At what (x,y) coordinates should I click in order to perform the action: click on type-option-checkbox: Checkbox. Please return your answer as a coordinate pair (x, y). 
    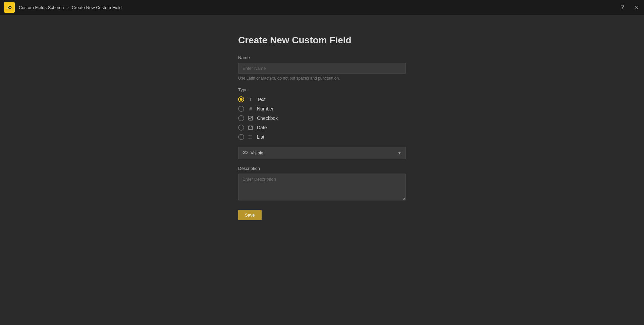
    Looking at the image, I should click on (322, 118).